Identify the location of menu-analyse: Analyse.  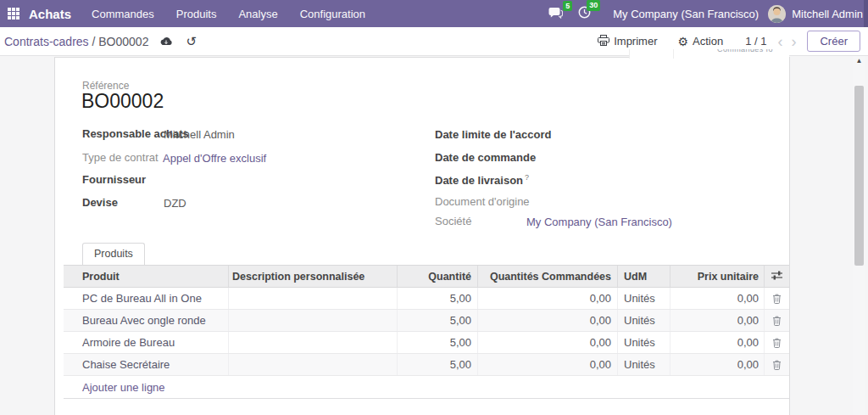
(258, 14).